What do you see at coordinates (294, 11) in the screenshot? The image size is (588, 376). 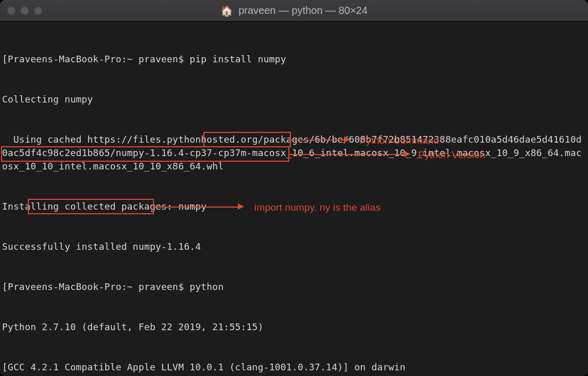 I see `title-wrap: 🏠 praveen — python — 80×24` at bounding box center [294, 11].